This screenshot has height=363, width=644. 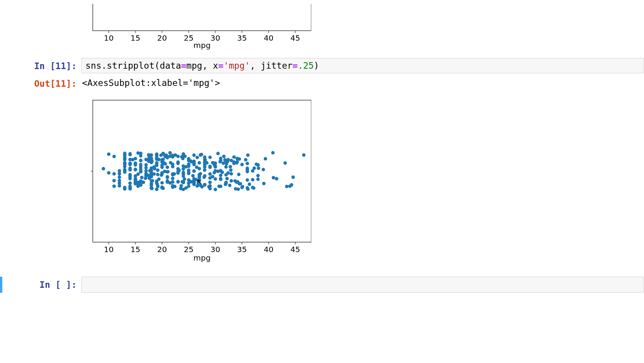 What do you see at coordinates (363, 28) in the screenshot?
I see `figure-prev-partial: 1015202530354045 mpg` at bounding box center [363, 28].